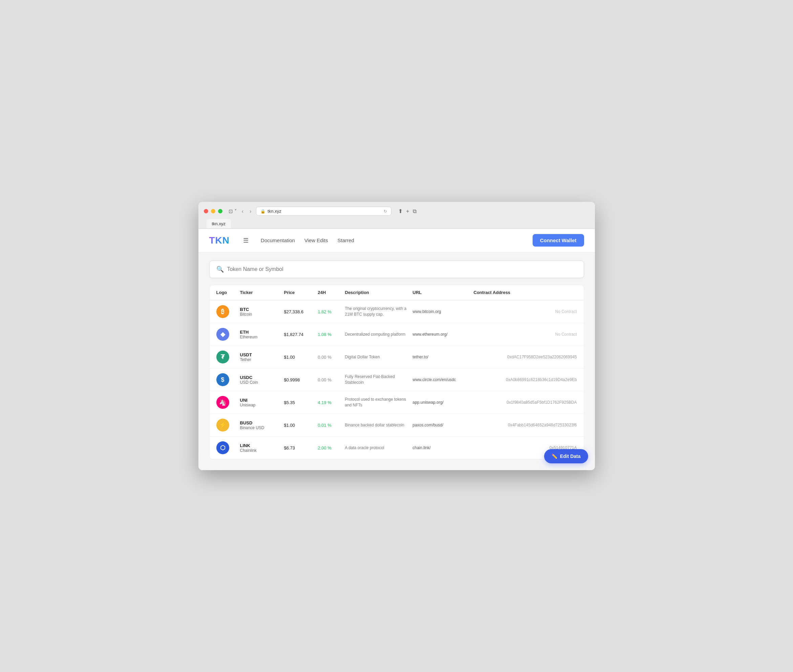 The image size is (793, 672). Describe the element at coordinates (397, 293) in the screenshot. I see `table-header: Logo Ticker Price 24H Description URL Co…` at that location.